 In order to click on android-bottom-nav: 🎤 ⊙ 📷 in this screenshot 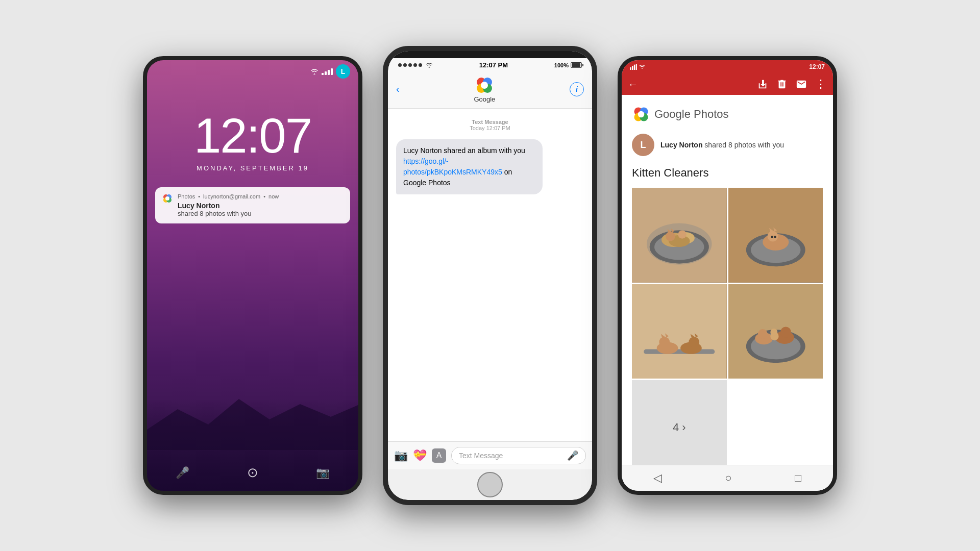, I will do `click(253, 472)`.